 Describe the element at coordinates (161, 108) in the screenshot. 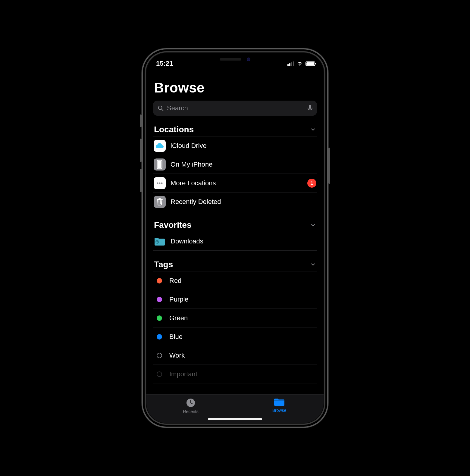

I see `search-icon` at that location.